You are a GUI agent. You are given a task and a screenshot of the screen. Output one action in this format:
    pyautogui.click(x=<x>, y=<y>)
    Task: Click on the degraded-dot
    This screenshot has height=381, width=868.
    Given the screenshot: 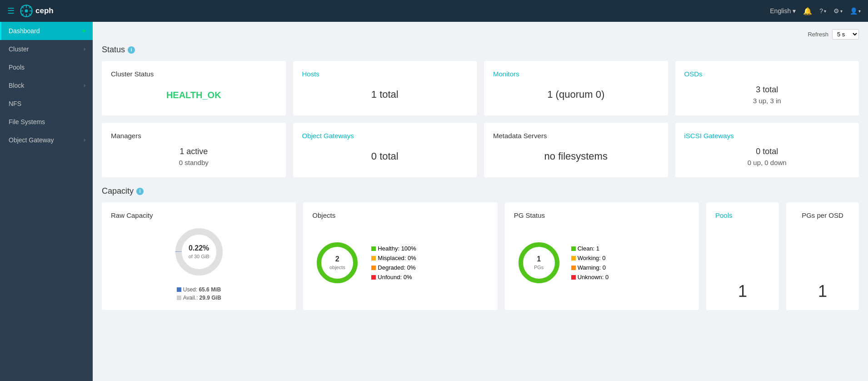 What is the action you would take?
    pyautogui.click(x=374, y=268)
    